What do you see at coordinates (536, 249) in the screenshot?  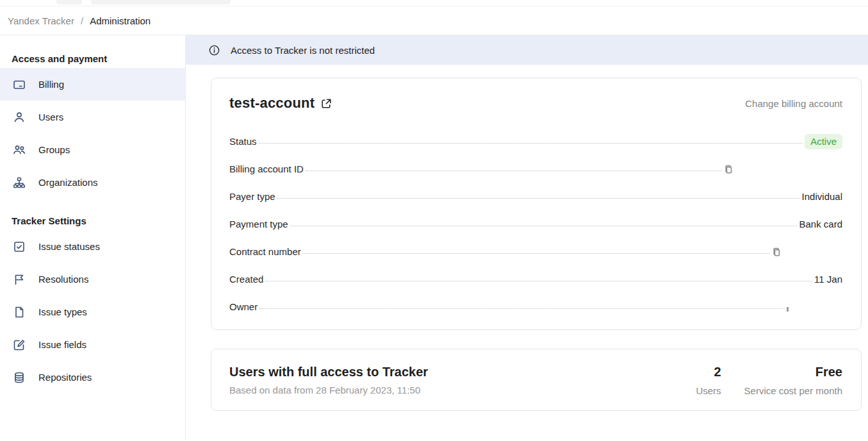 I see `row-contract-number: Contract number` at bounding box center [536, 249].